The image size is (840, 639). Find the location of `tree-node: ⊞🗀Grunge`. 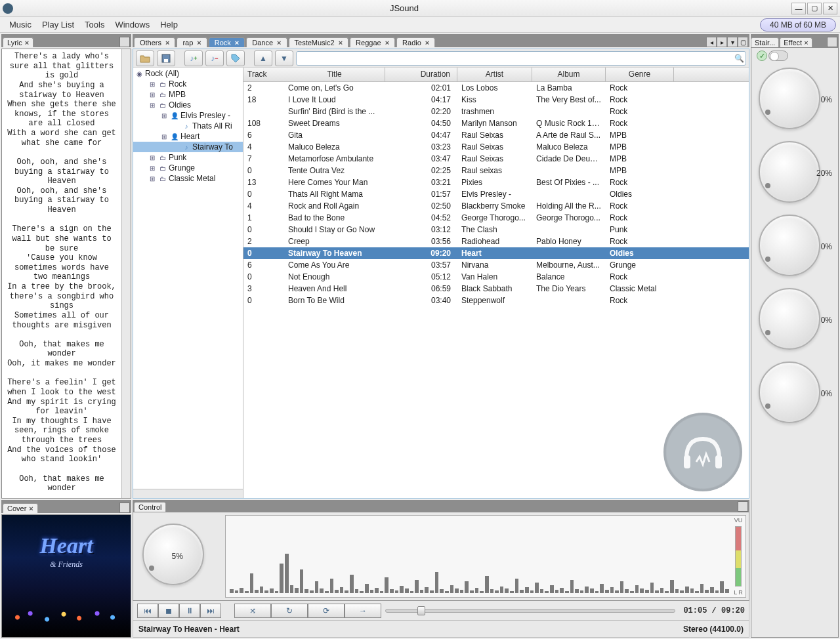

tree-node: ⊞🗀Grunge is located at coordinates (188, 168).